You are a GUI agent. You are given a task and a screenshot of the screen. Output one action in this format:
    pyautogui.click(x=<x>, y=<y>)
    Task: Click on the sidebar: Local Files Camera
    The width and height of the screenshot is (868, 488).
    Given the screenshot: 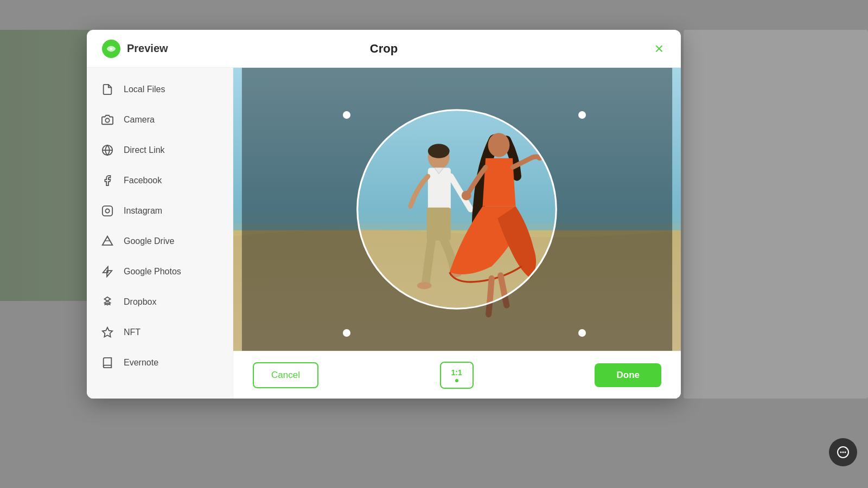 What is the action you would take?
    pyautogui.click(x=160, y=233)
    